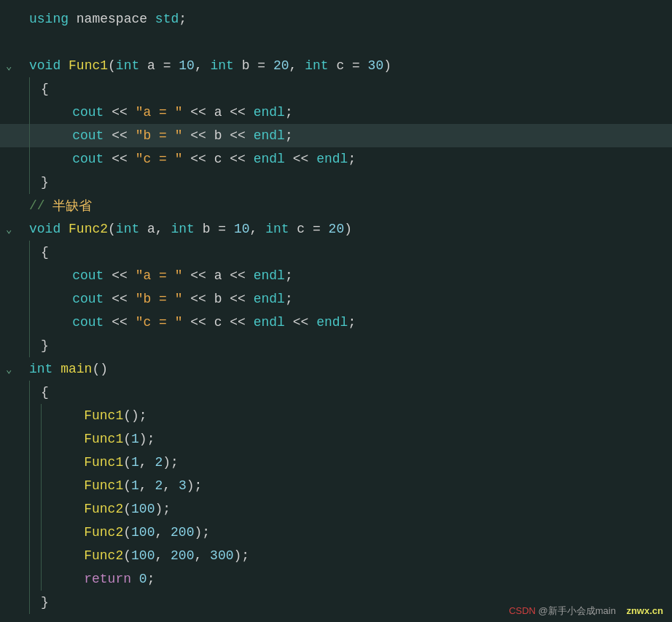  Describe the element at coordinates (336, 392) in the screenshot. I see `code-line-17: {` at that location.